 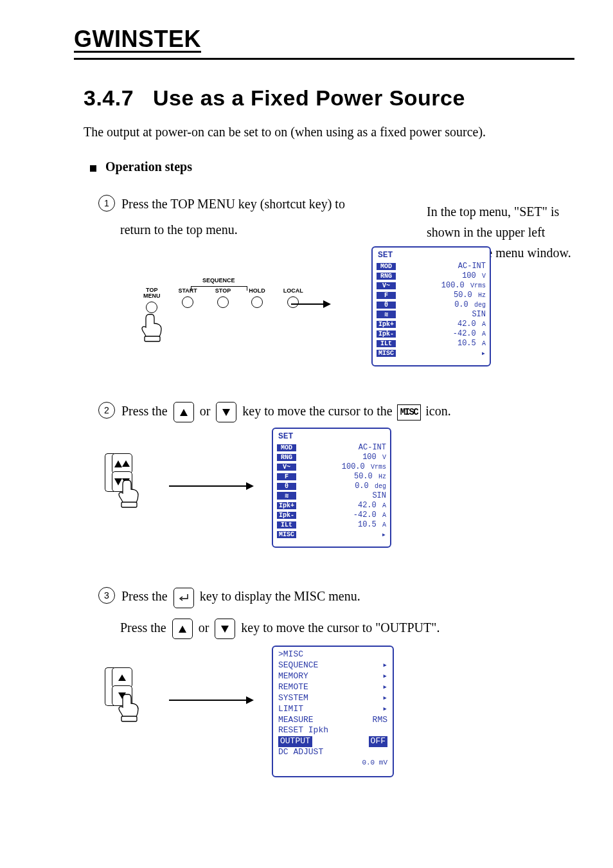 I want to click on lcd-misc-screen: >MISC SEQUENCE▸MEMORY▸REMOTE▸SYSTEM▸LIMI…, so click(x=333, y=711).